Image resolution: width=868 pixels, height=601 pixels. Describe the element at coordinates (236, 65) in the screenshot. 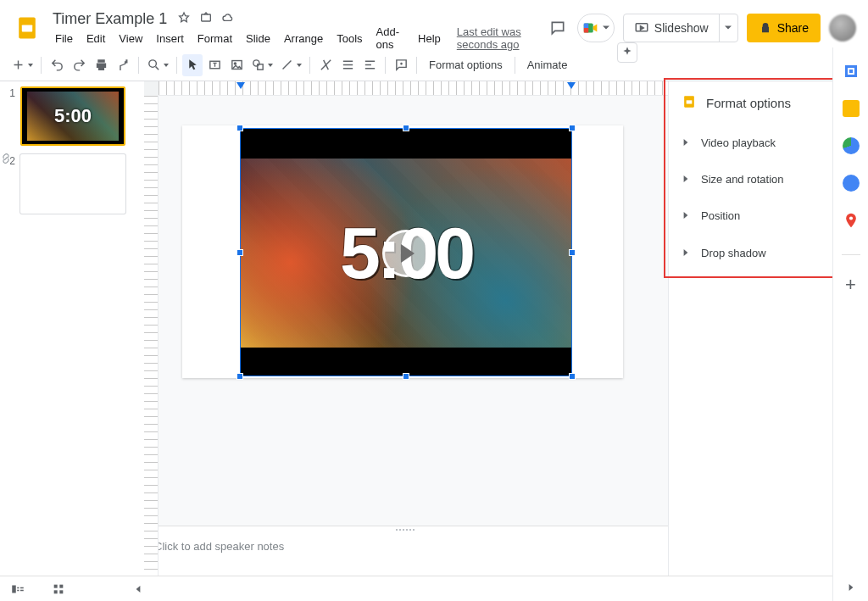

I see `image-button` at that location.